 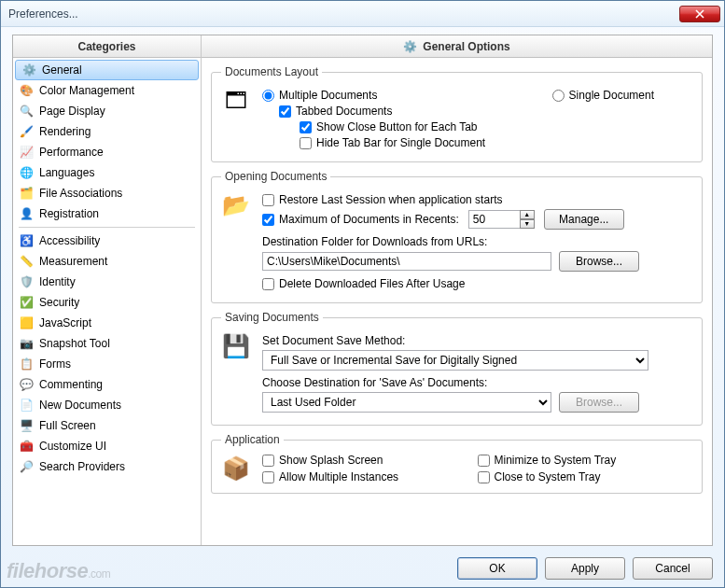 I want to click on sidebar-item-page-display: 🔍Page Display, so click(x=106, y=111).